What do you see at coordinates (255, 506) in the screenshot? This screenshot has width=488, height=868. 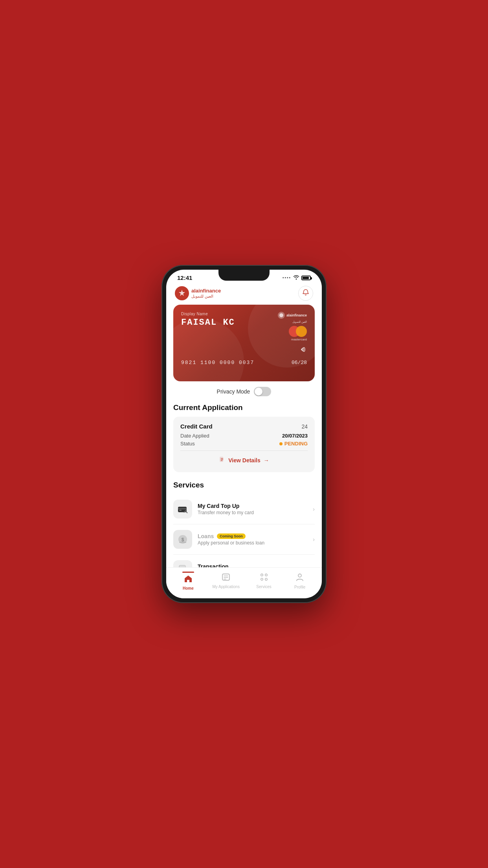 I see `card-topup-name: My Card Top Up` at bounding box center [255, 506].